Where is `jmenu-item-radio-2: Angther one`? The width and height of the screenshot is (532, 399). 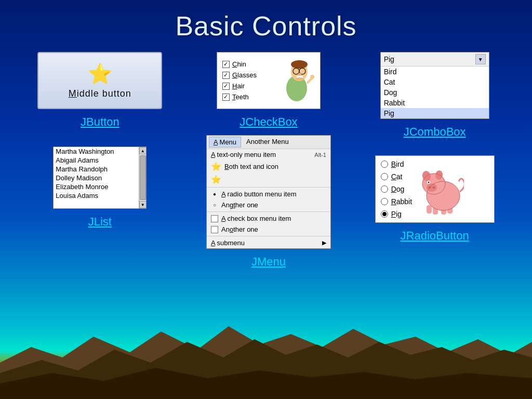 jmenu-item-radio-2: Angther one is located at coordinates (269, 205).